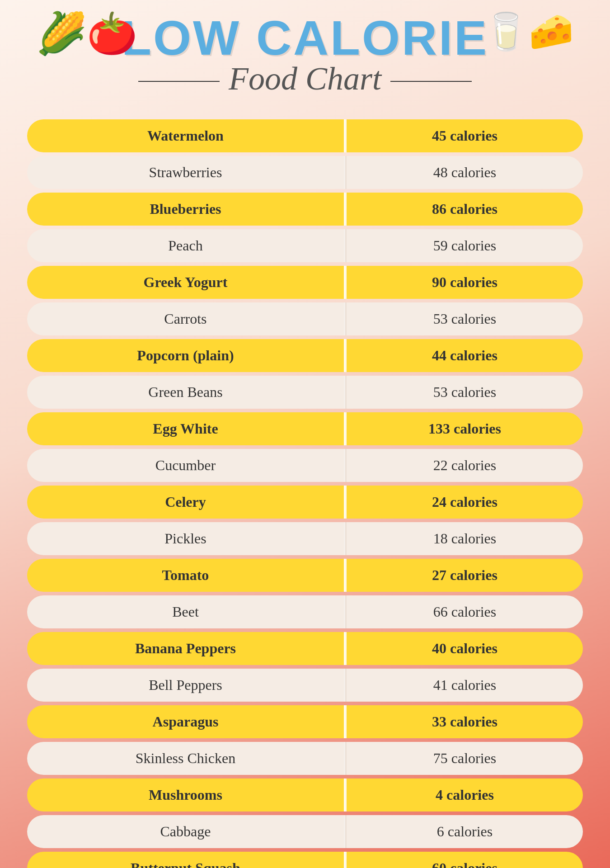 The height and width of the screenshot is (868, 610). What do you see at coordinates (465, 685) in the screenshot?
I see `food-calories: 41 calories` at bounding box center [465, 685].